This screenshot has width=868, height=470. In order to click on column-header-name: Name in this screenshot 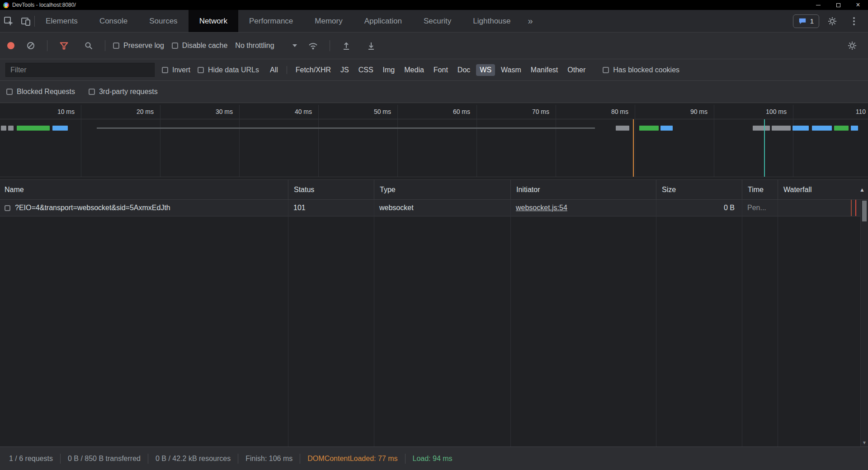, I will do `click(144, 190)`.